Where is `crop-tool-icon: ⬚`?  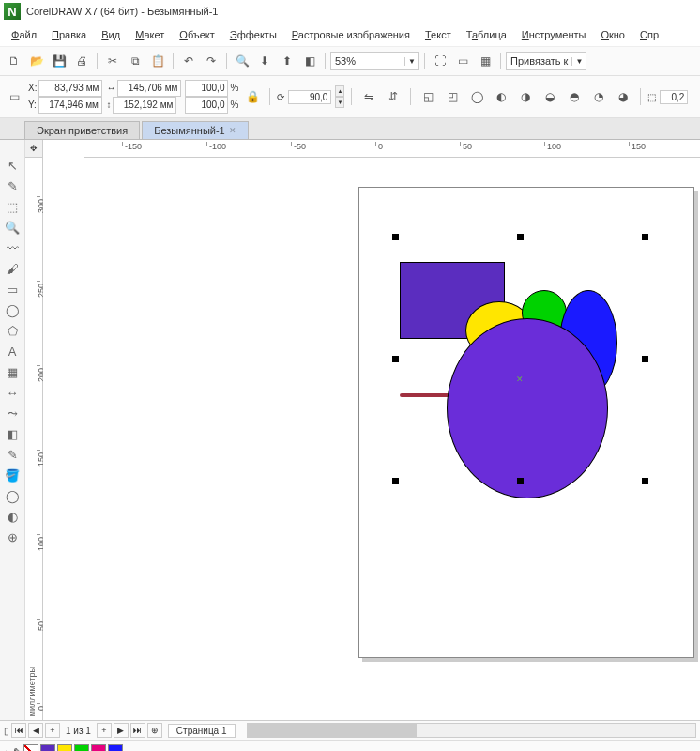
crop-tool-icon: ⬚ is located at coordinates (12, 207).